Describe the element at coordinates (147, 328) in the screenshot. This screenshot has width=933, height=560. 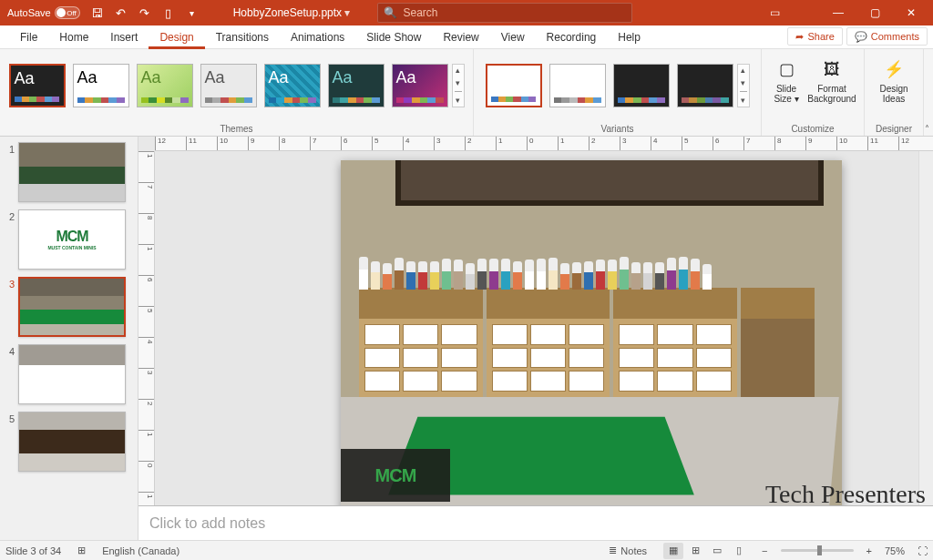
I see `ruler-vertical: 17816543210123456789` at that location.